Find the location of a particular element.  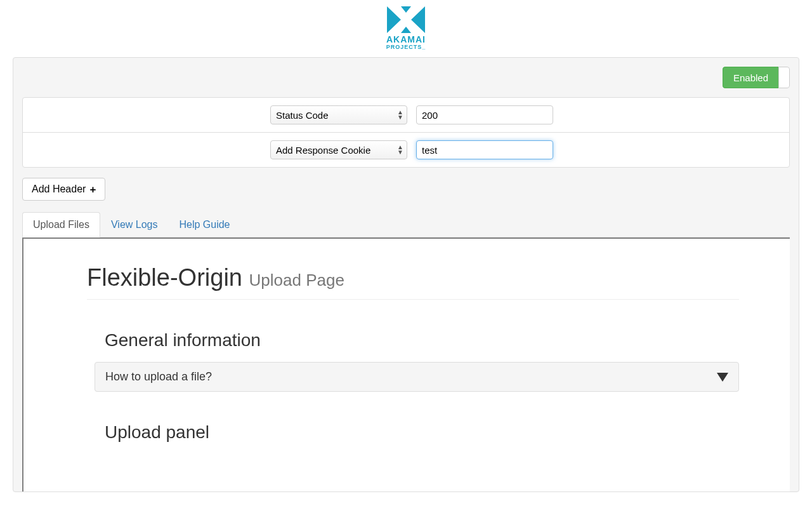

header-type-select: Status Code is located at coordinates (339, 115).